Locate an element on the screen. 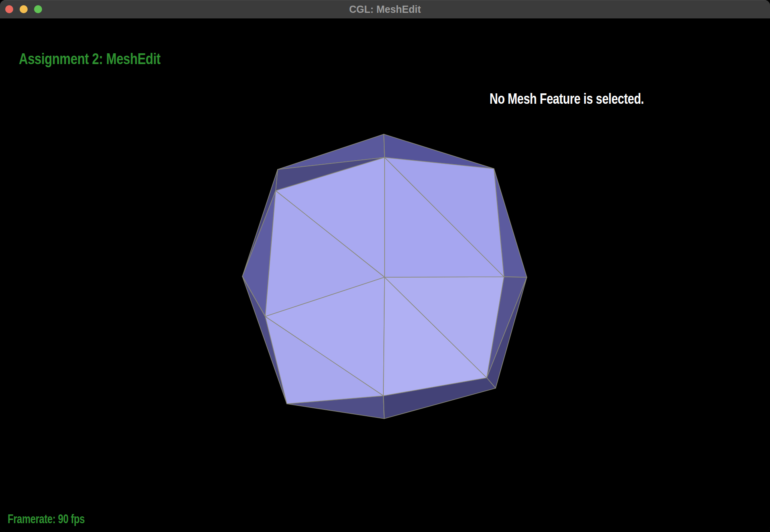 This screenshot has width=770, height=532. framerate-label: Framerate: 90 fps is located at coordinates (46, 519).